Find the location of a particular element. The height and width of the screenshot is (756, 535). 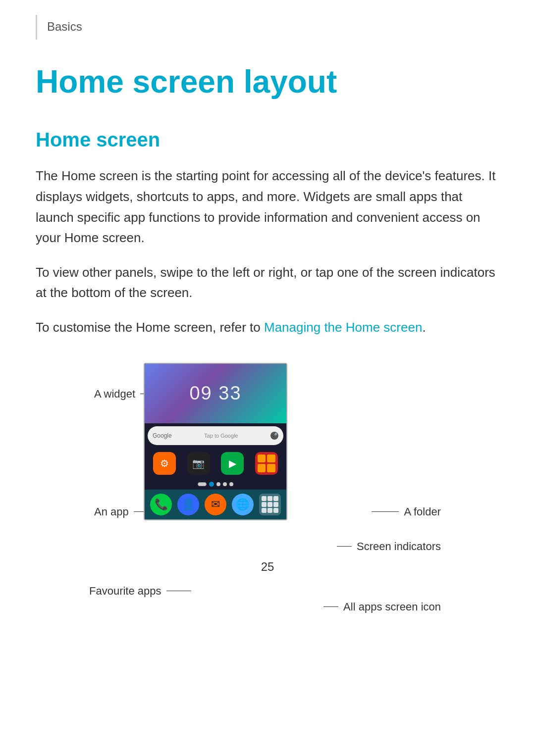

paragraph-3-suffix: . is located at coordinates (424, 327).